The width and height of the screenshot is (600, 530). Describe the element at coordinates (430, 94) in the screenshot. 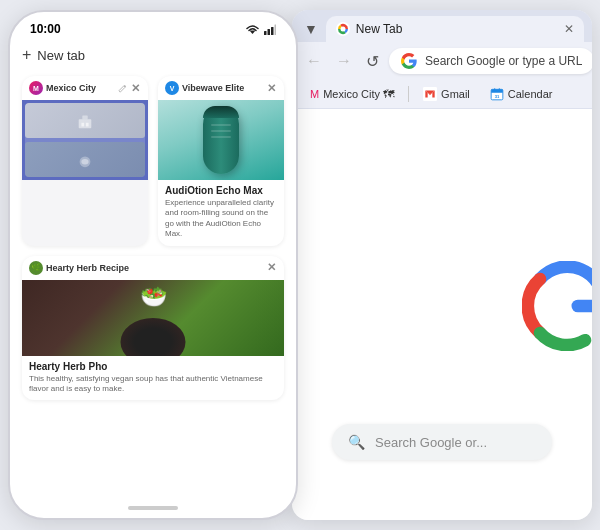

I see `gmail-favicon` at that location.